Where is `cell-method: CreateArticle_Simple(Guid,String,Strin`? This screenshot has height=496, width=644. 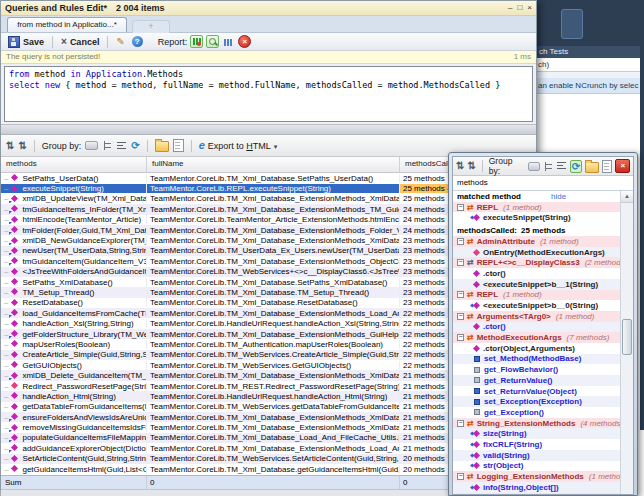 cell-method: CreateArticle_Simple(Guid,String,Strin is located at coordinates (74, 354).